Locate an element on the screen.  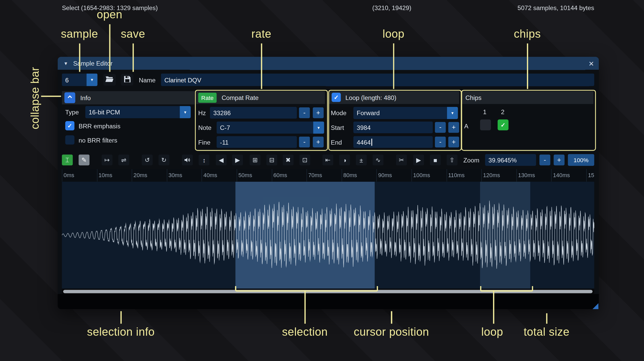
crossfade-loop-button: ✂ is located at coordinates (401, 160).